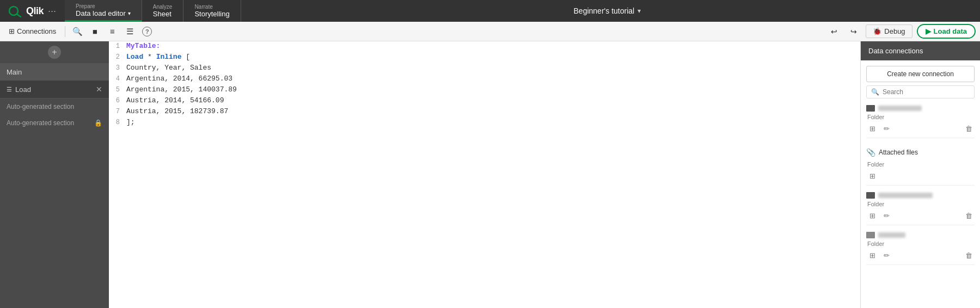 This screenshot has height=308, width=980. What do you see at coordinates (9, 89) in the screenshot?
I see `load-icon: ☰` at bounding box center [9, 89].